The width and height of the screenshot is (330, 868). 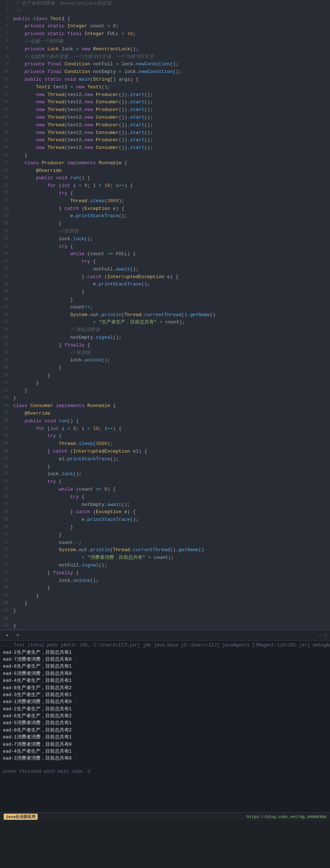 What do you see at coordinates (165, 148) in the screenshot?
I see `code-line: 20 new Thread(test2.new Consumer()).star…` at bounding box center [165, 148].